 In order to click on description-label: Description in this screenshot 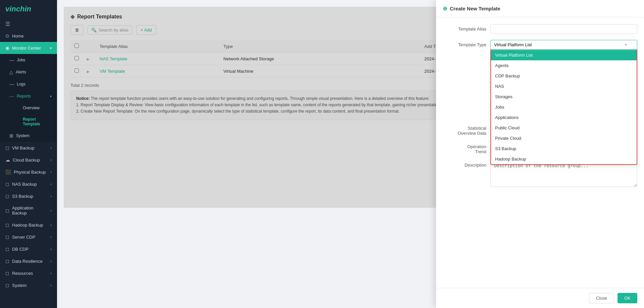, I will do `click(465, 164)`.